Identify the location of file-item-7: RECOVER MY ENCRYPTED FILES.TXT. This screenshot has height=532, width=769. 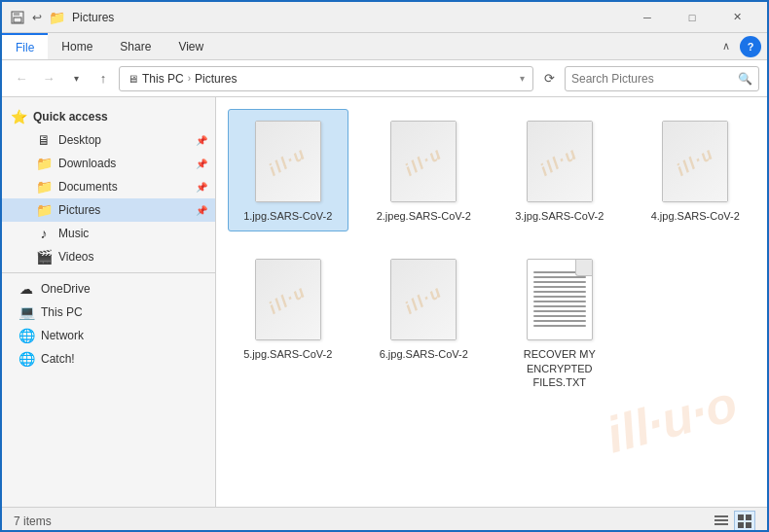
(560, 323).